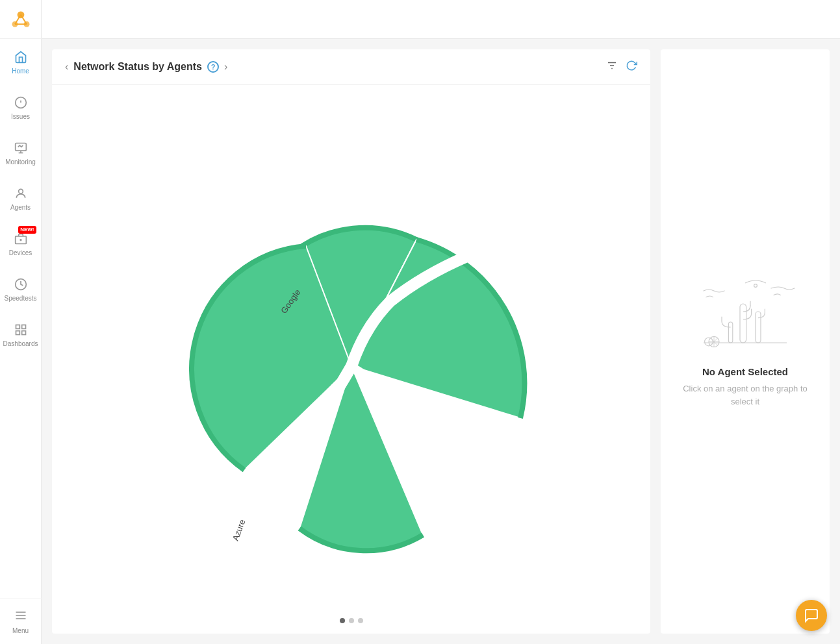 The image size is (840, 644). What do you see at coordinates (21, 289) in the screenshot?
I see `sidebar-item-speedtests: Speedtests` at bounding box center [21, 289].